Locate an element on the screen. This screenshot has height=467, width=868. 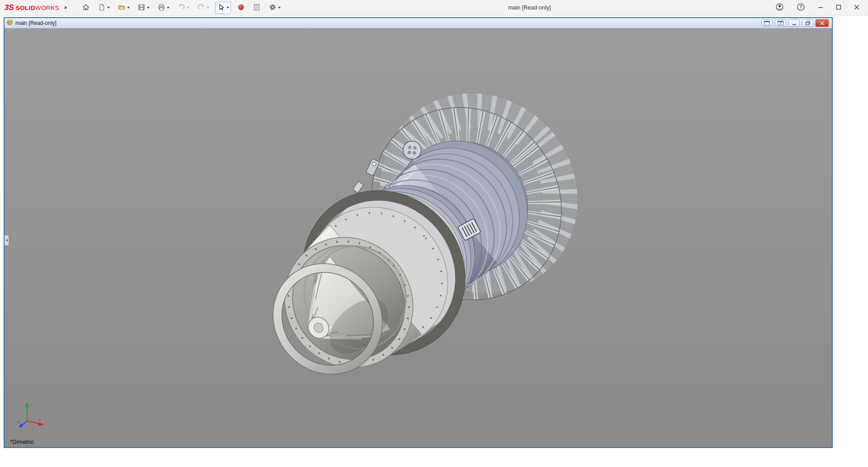
minimize-icon is located at coordinates (821, 8).